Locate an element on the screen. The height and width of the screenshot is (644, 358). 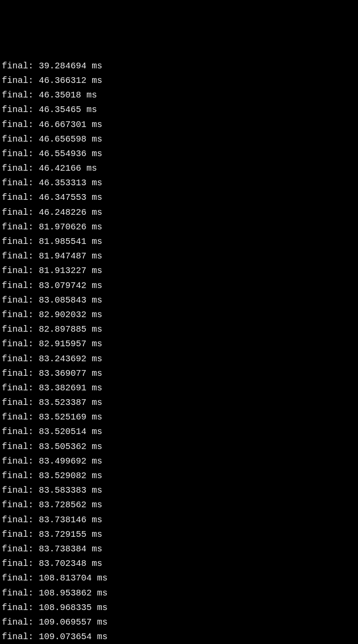
log-value: 46.656598 is located at coordinates (63, 139).